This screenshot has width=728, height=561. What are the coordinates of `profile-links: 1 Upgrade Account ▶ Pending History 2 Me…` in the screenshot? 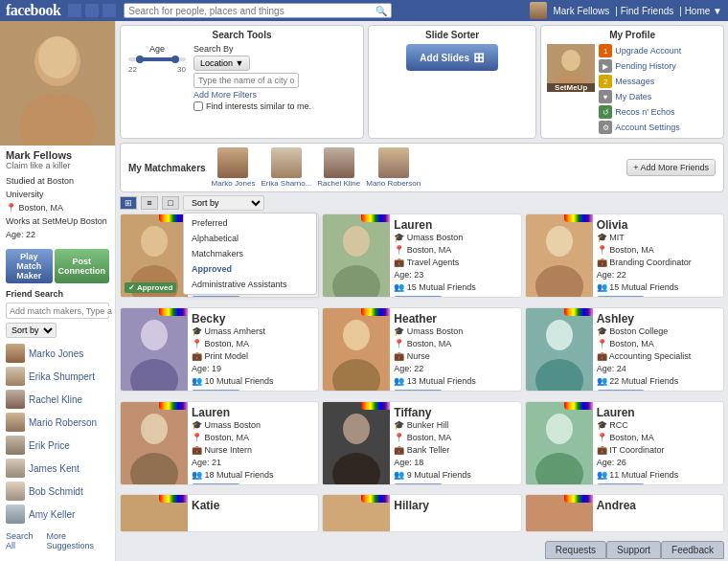 It's located at (640, 89).